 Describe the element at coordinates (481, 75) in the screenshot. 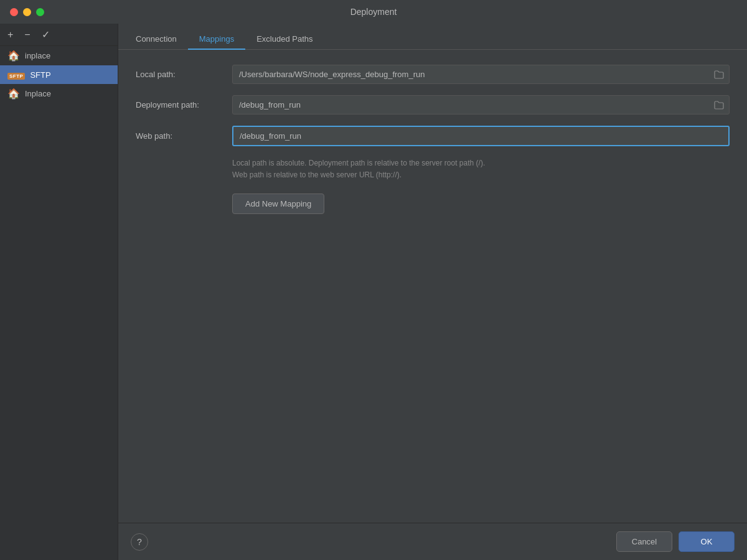

I see `local-path-field-wrapper` at that location.